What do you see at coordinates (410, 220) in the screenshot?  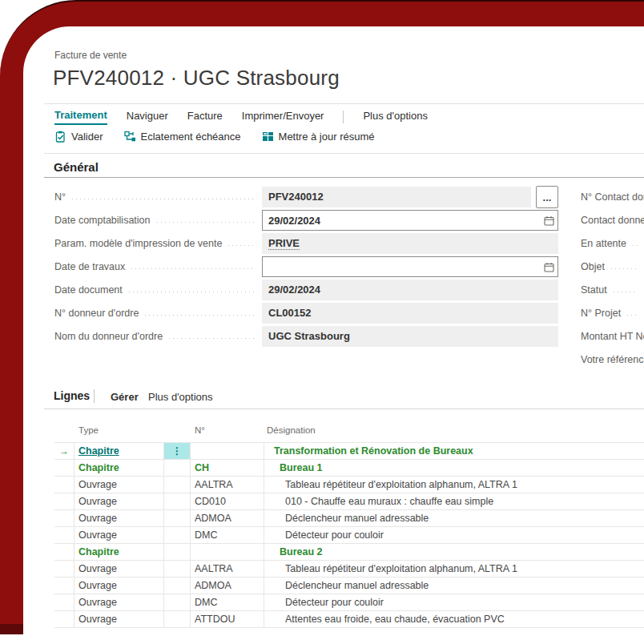 I see `field-input-date-comptabilisation` at bounding box center [410, 220].